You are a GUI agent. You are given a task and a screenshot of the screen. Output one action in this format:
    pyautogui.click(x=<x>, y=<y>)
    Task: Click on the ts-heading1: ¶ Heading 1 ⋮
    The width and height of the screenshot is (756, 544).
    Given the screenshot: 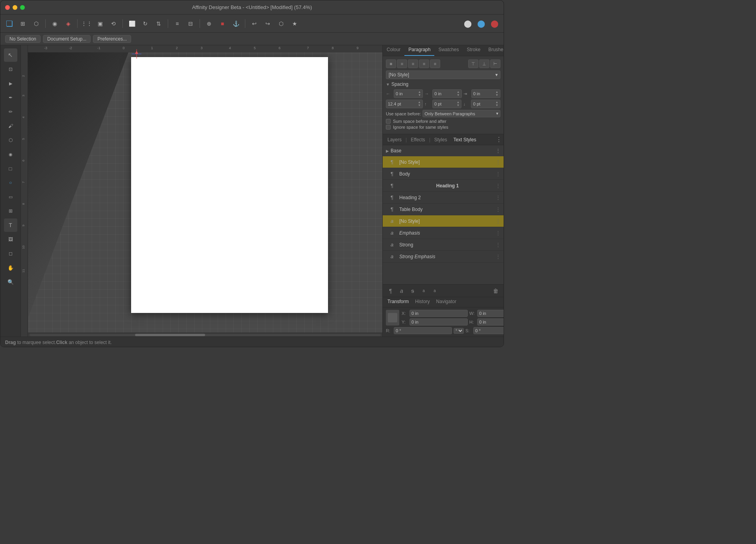 What is the action you would take?
    pyautogui.click(x=443, y=186)
    